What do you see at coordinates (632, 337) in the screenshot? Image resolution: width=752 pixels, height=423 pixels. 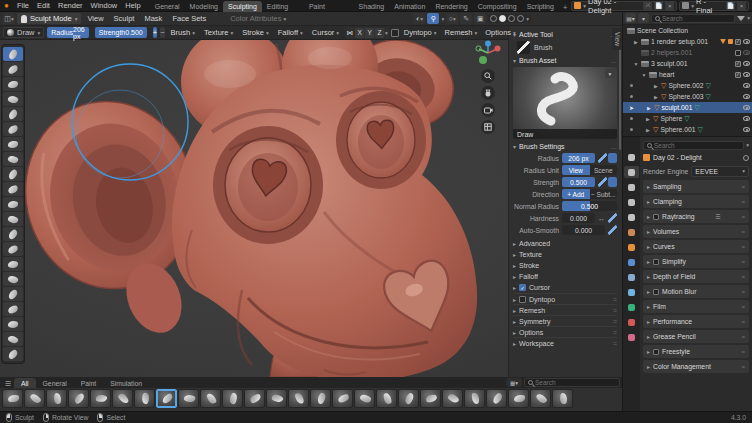 I see `properties-tab-texture` at bounding box center [632, 337].